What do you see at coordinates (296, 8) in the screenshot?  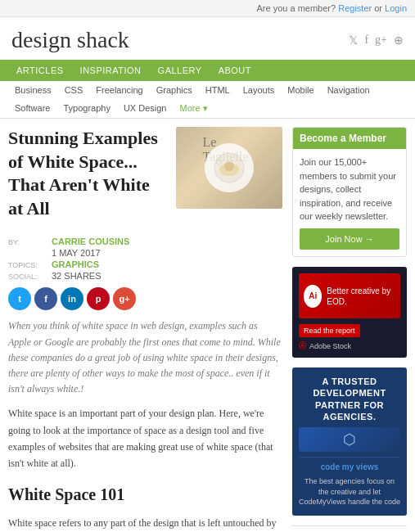 I see `top-bar-text: Are you a member?` at bounding box center [296, 8].